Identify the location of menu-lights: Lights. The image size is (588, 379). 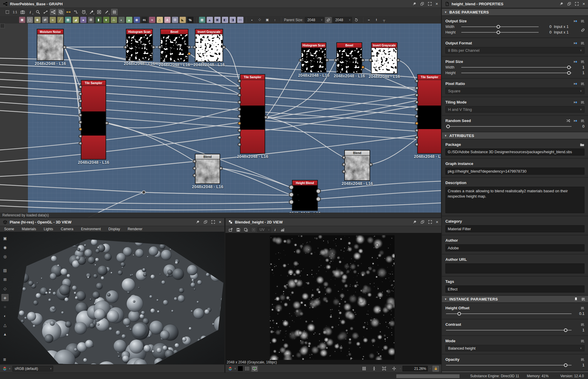
(49, 229).